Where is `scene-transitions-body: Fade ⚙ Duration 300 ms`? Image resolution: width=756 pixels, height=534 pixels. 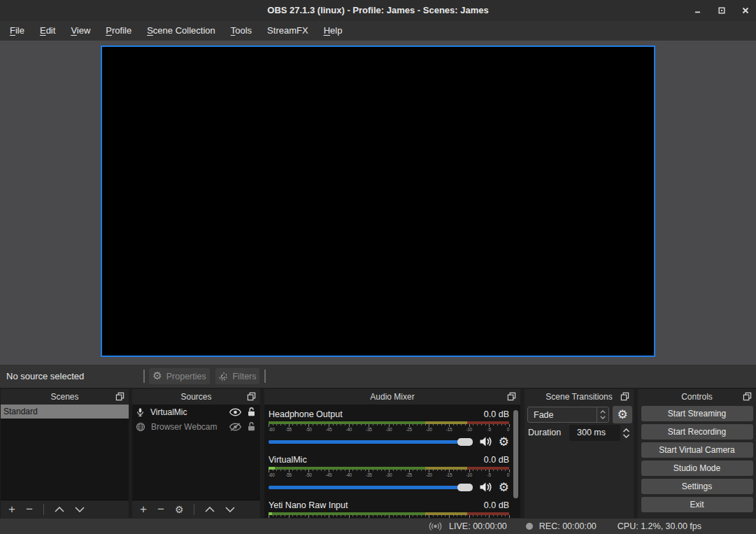 scene-transitions-body: Fade ⚙ Duration 300 ms is located at coordinates (579, 461).